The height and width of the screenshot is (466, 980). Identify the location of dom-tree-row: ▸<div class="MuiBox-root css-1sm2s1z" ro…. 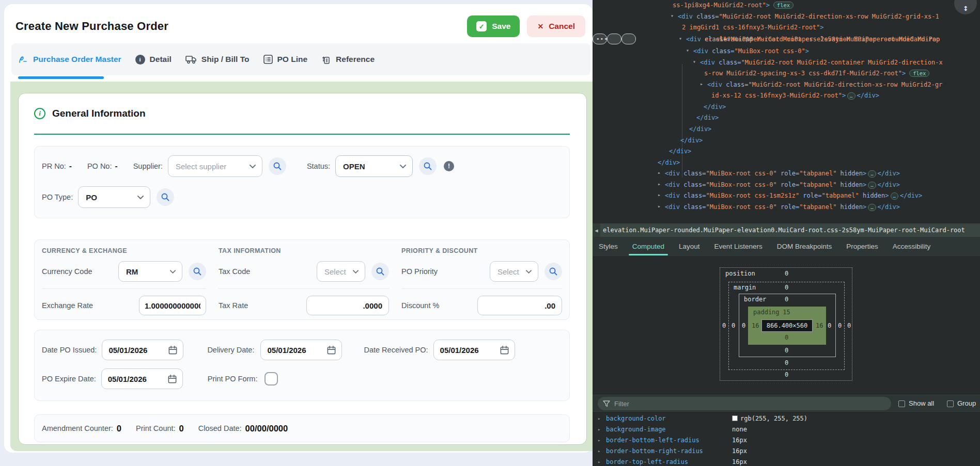
(786, 196).